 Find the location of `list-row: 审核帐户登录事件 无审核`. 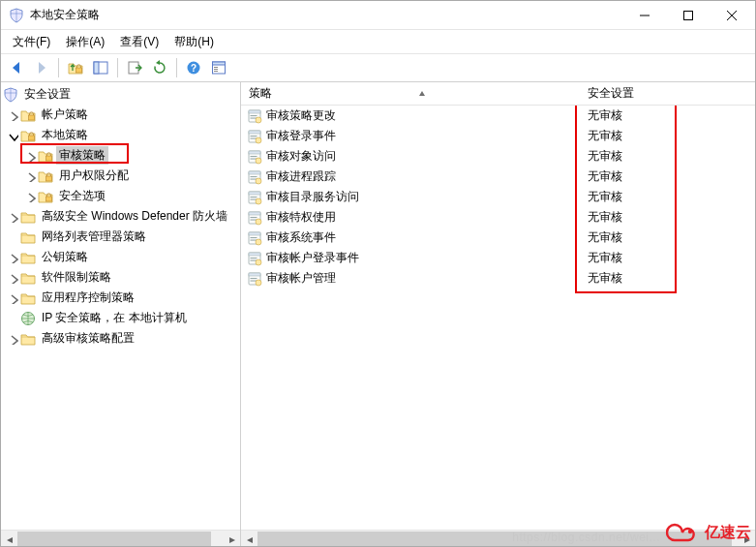

list-row: 审核帐户登录事件 无审核 is located at coordinates (498, 258).